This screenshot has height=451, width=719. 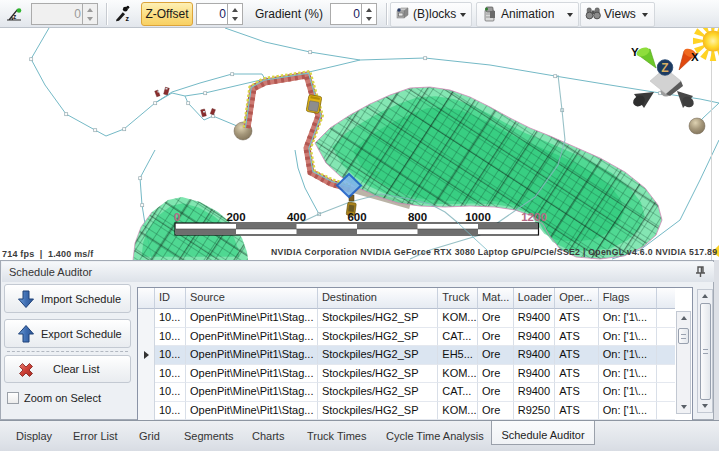 What do you see at coordinates (177, 217) in the screenshot?
I see `svg-text: 0` at bounding box center [177, 217].